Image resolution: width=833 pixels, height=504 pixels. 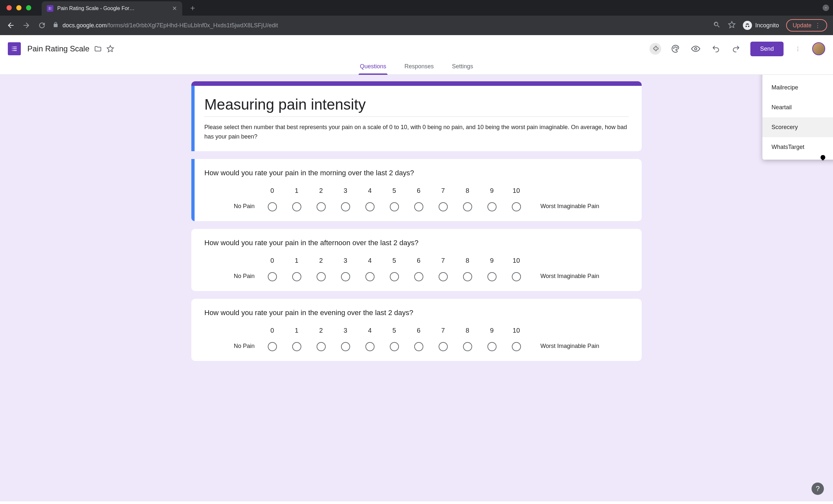 What do you see at coordinates (462, 66) in the screenshot?
I see `tab-settings: Settings` at bounding box center [462, 66].